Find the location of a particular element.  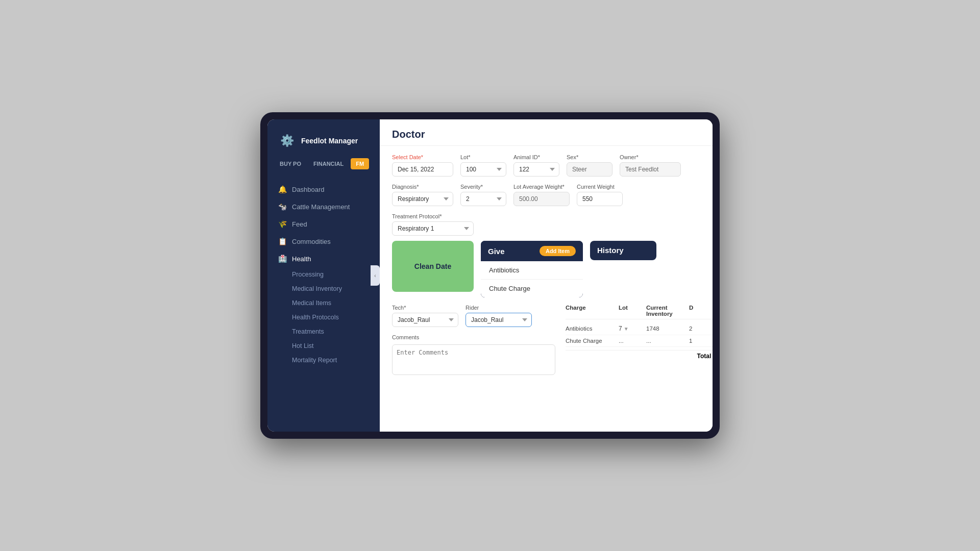

current-weight-input is located at coordinates (600, 199).